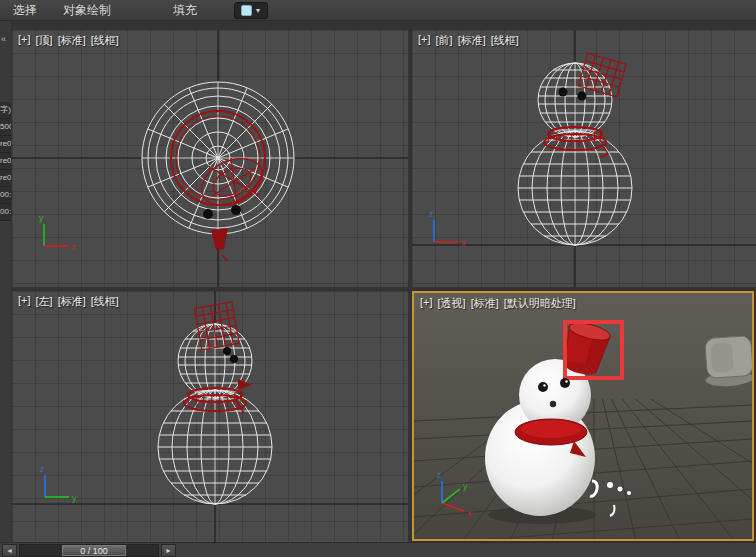 Image resolution: width=756 pixels, height=557 pixels. I want to click on viewport-menu-view: [前], so click(444, 40).